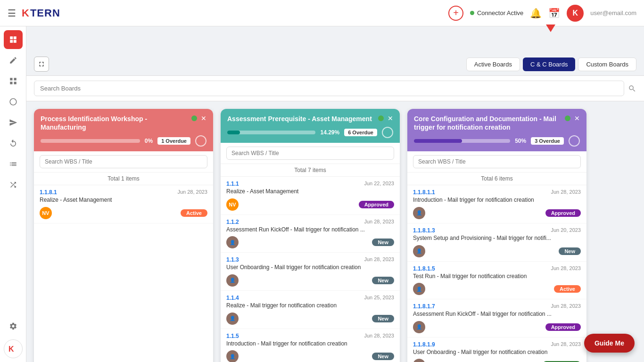  What do you see at coordinates (149, 141) in the screenshot?
I see `progress-pct-1: 0%` at bounding box center [149, 141].